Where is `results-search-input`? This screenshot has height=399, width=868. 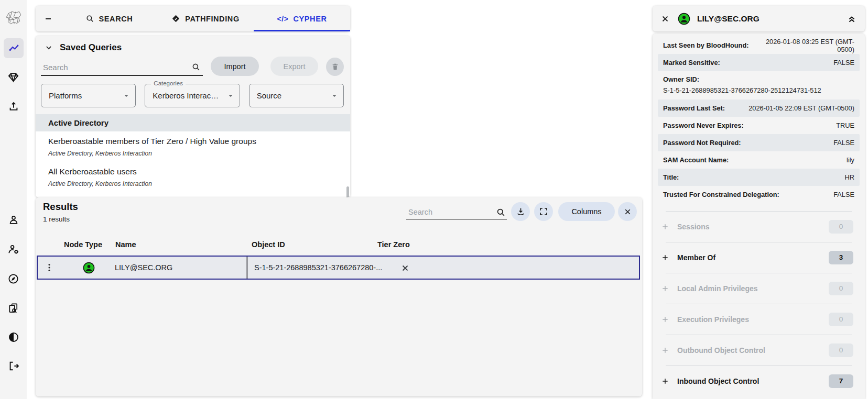 results-search-input is located at coordinates (448, 212).